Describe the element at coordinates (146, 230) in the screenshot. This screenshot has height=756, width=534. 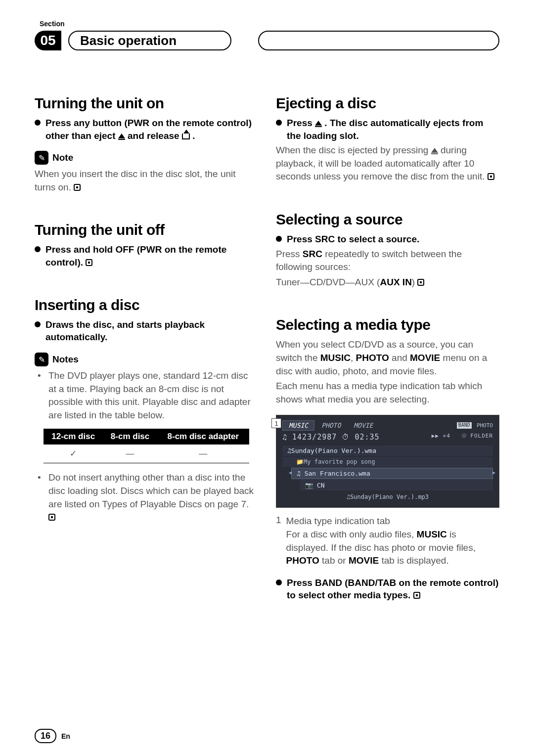
I see `heading-turning-off: Turning the unit off` at that location.